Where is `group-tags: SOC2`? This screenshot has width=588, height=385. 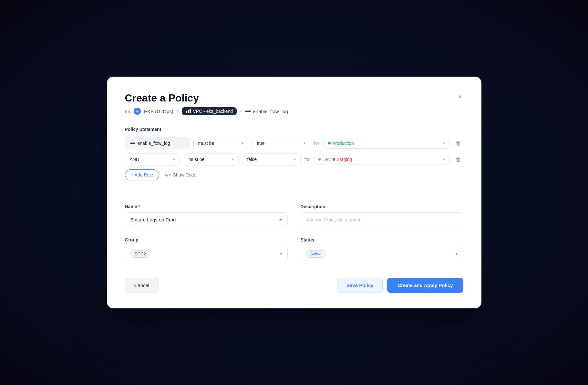 group-tags: SOC2 is located at coordinates (140, 254).